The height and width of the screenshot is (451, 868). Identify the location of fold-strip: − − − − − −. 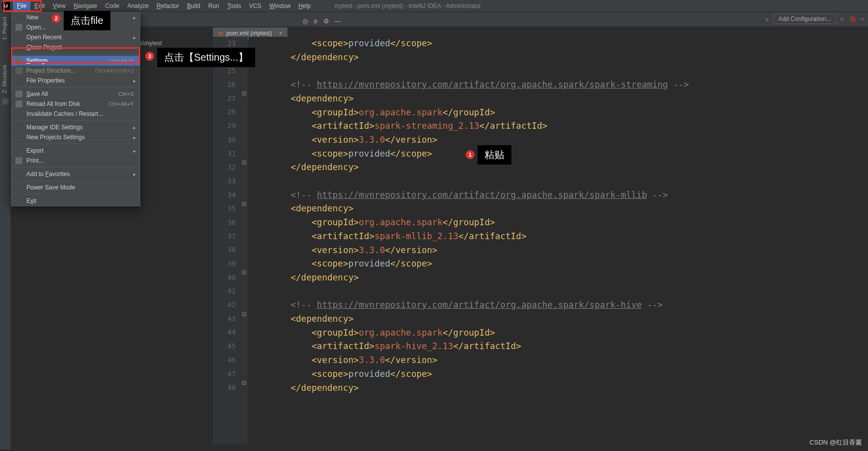
(244, 241).